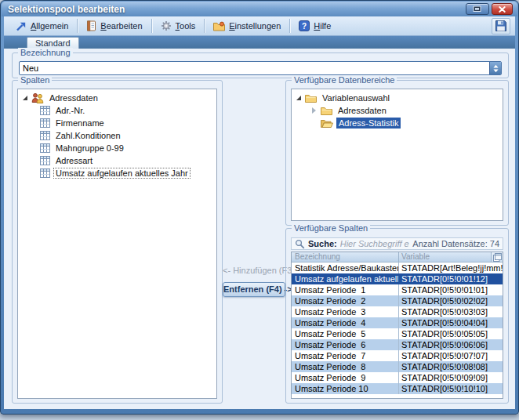 This screenshot has height=420, width=519. I want to click on cell-bezeichnung: Umsatz Periode 8, so click(345, 367).